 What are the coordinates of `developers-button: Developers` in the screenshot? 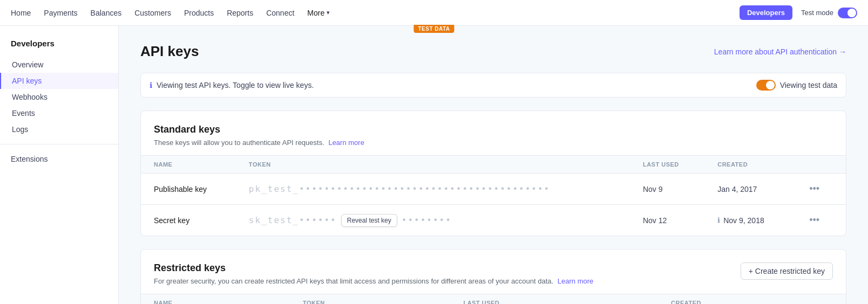 It's located at (766, 13).